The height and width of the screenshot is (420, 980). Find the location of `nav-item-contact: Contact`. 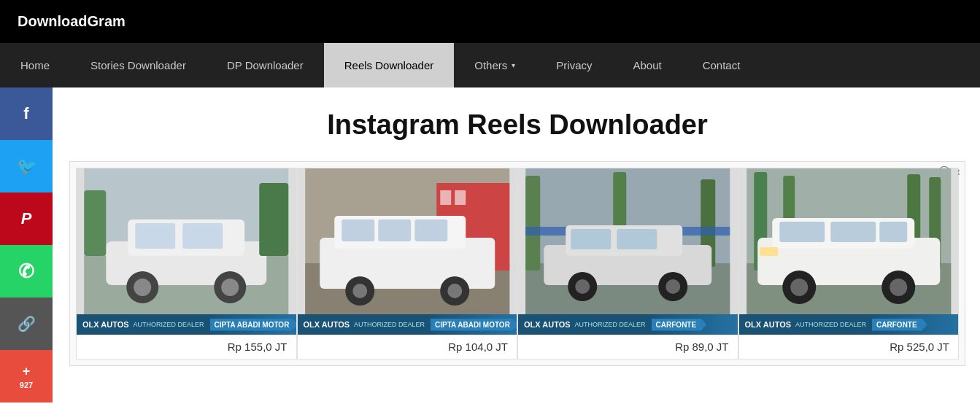

nav-item-contact: Contact is located at coordinates (722, 66).